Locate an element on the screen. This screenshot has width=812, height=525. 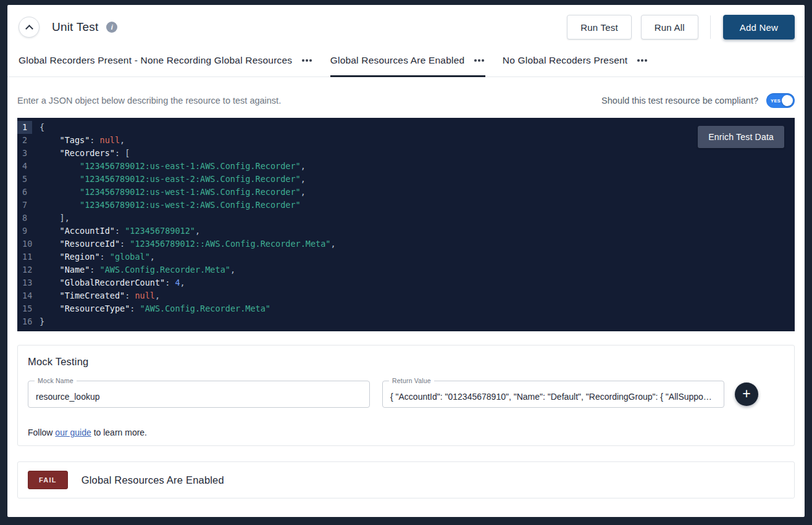
return-value-field: Return Value is located at coordinates (553, 394).